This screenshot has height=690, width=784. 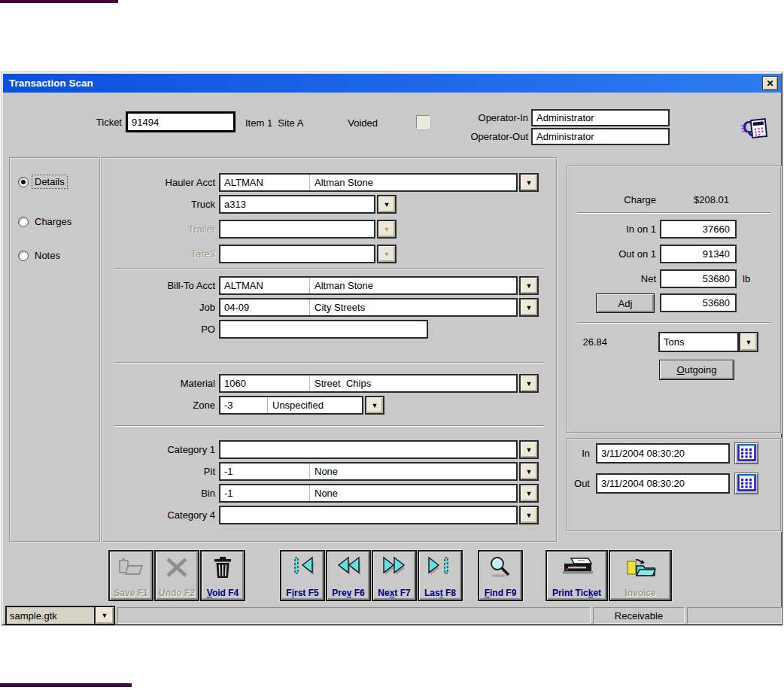 What do you see at coordinates (697, 370) in the screenshot?
I see `outgoing-button: Outgoing` at bounding box center [697, 370].